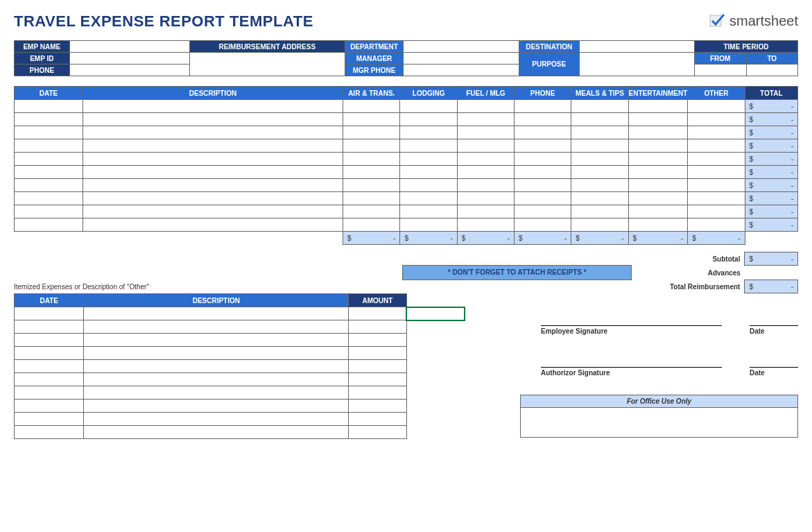 The width and height of the screenshot is (812, 532). What do you see at coordinates (774, 372) in the screenshot?
I see `authorizor-signature-date: Date` at bounding box center [774, 372].